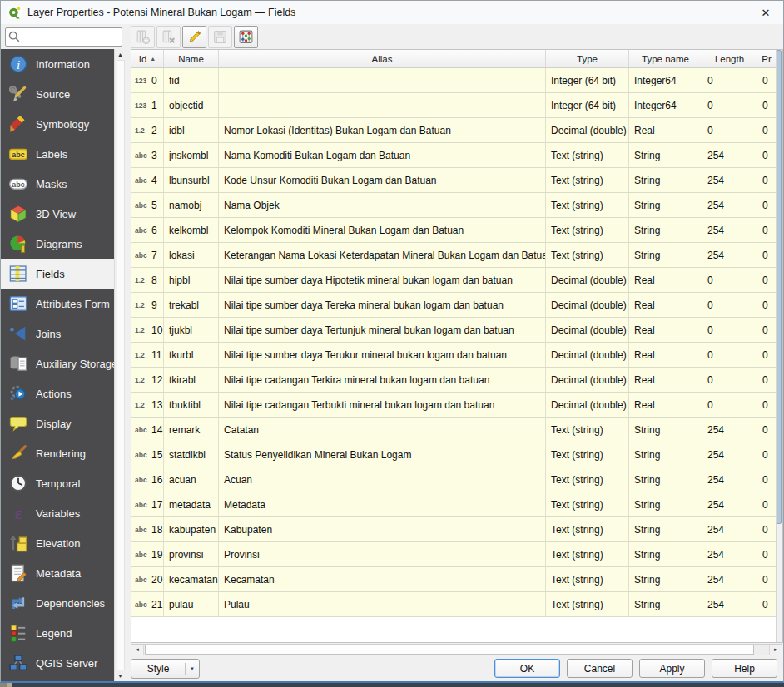 Image resolution: width=784 pixels, height=687 pixels. Describe the element at coordinates (456, 650) in the screenshot. I see `horizontal-scroll-track` at that location.